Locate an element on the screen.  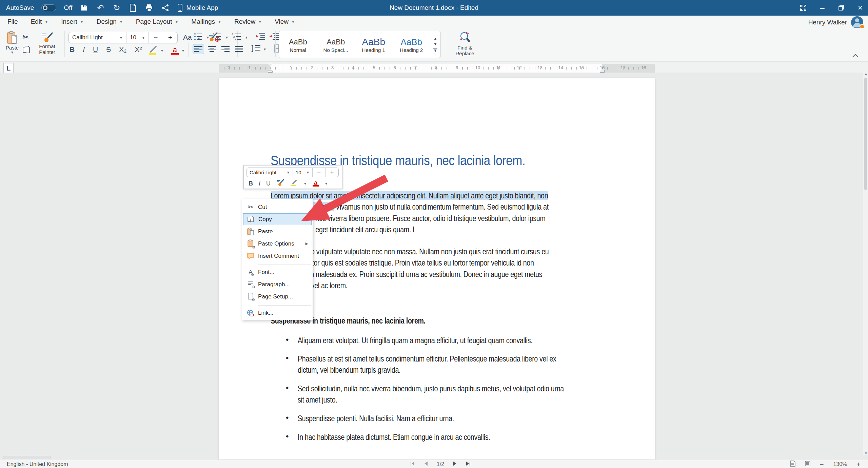
bullet-item-1: Aliquam erat volutpat. Ut fringilla quam… is located at coordinates (415, 340).